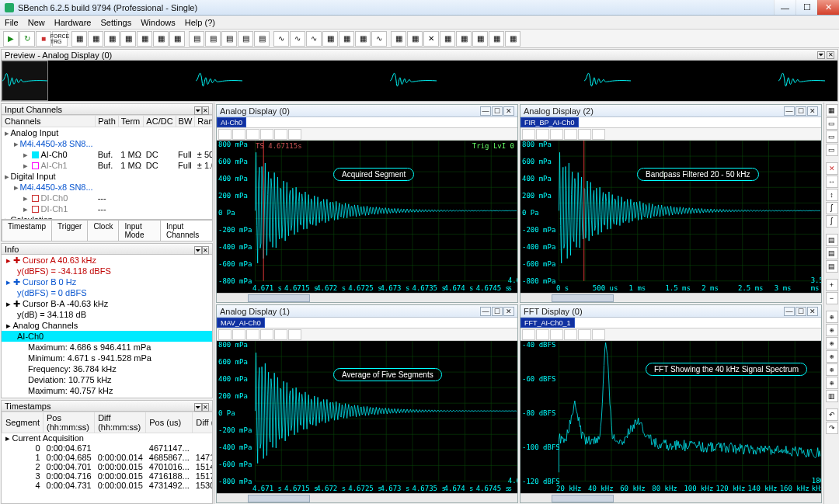  What do you see at coordinates (832, 182) in the screenshot?
I see `rt-cz-icon: ↔` at bounding box center [832, 182].